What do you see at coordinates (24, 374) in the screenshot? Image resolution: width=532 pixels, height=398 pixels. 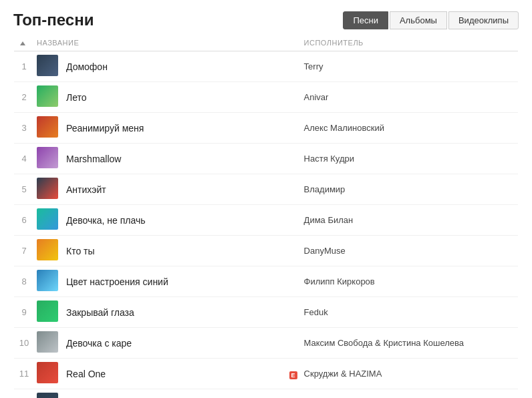 I see `row-num: 11` at bounding box center [24, 374].